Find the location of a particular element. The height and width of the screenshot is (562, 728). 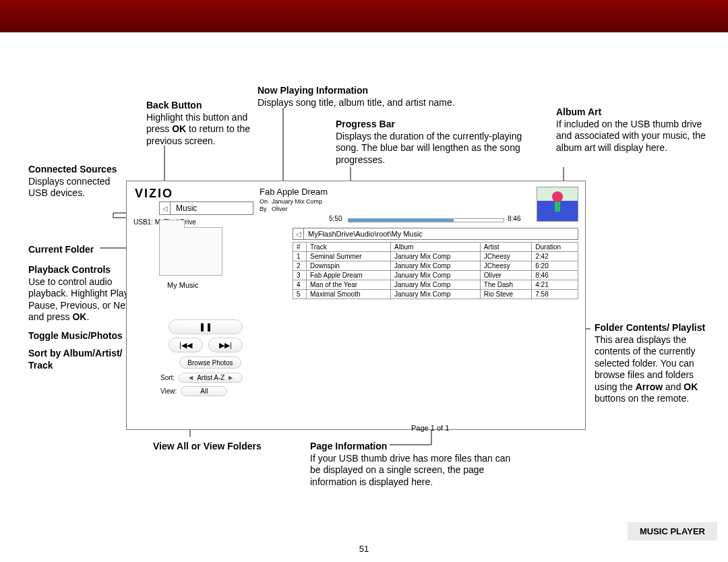

cell-duration: 2:42 is located at coordinates (555, 257).